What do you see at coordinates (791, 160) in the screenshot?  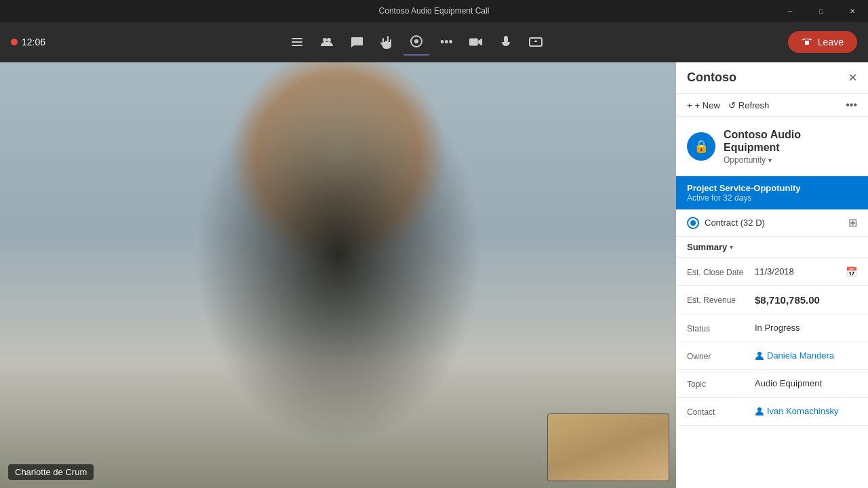 I see `record-type-row: Opportunity ▾` at bounding box center [791, 160].